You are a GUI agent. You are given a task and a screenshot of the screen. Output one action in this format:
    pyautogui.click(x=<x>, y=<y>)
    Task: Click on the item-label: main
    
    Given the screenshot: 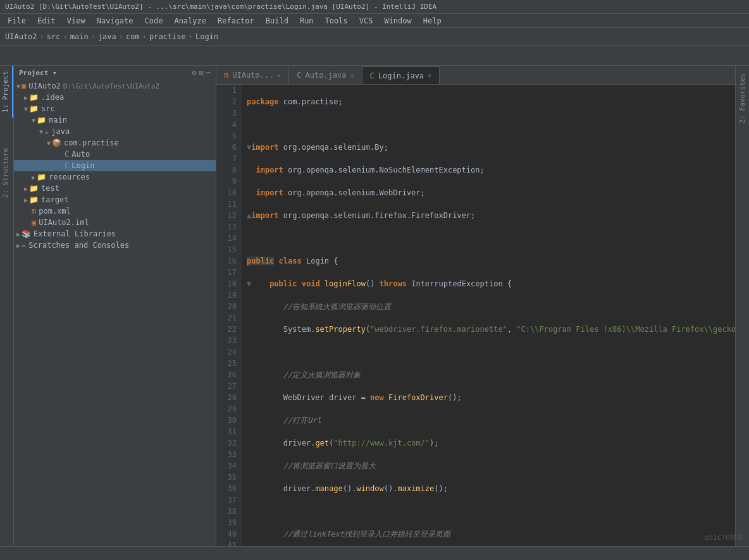 What is the action you would take?
    pyautogui.click(x=58, y=120)
    